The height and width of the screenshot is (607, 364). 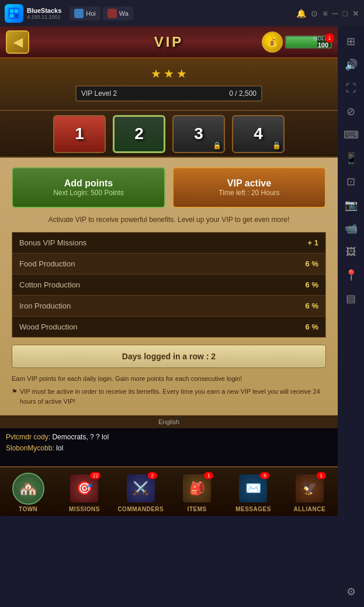 I want to click on back-button: ◀, so click(x=18, y=42).